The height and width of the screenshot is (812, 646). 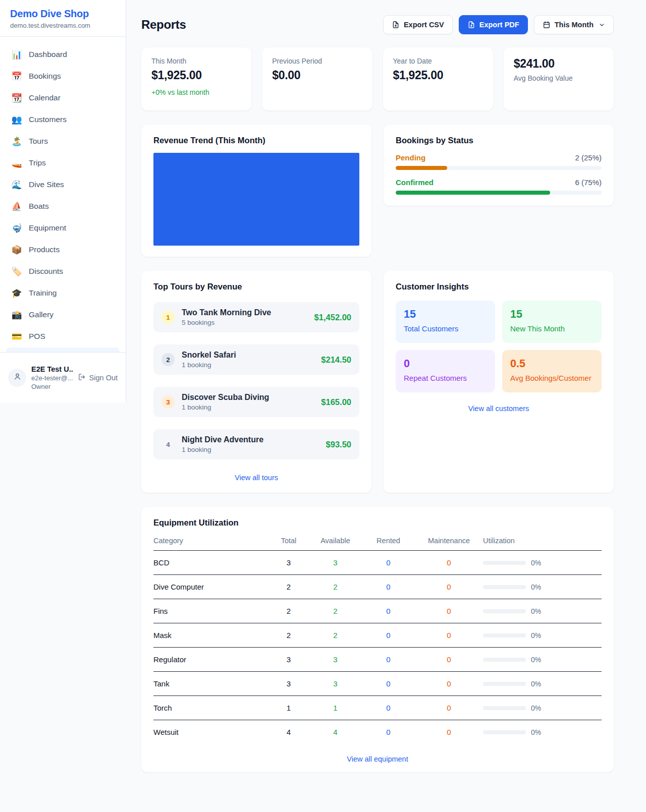 What do you see at coordinates (196, 79) in the screenshot?
I see `stat-card: This Month $1,925.00 +0% vs last month` at bounding box center [196, 79].